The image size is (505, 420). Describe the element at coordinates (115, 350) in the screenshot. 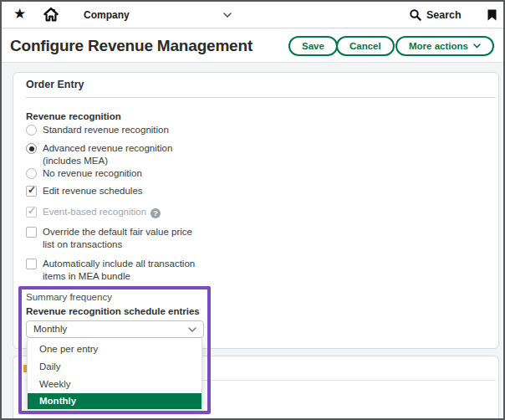

I see `dropdown-option-one-per-entry: One per entry` at that location.